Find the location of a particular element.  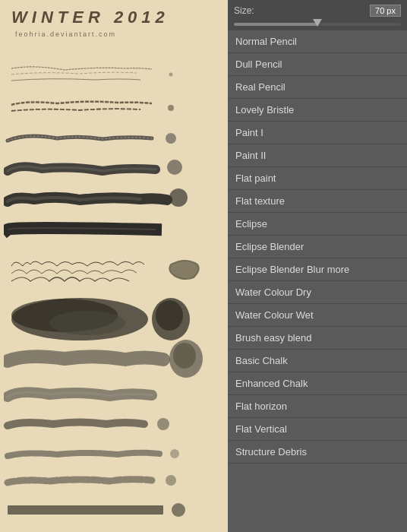

brush-list-item: Flat horizon is located at coordinates (317, 407).